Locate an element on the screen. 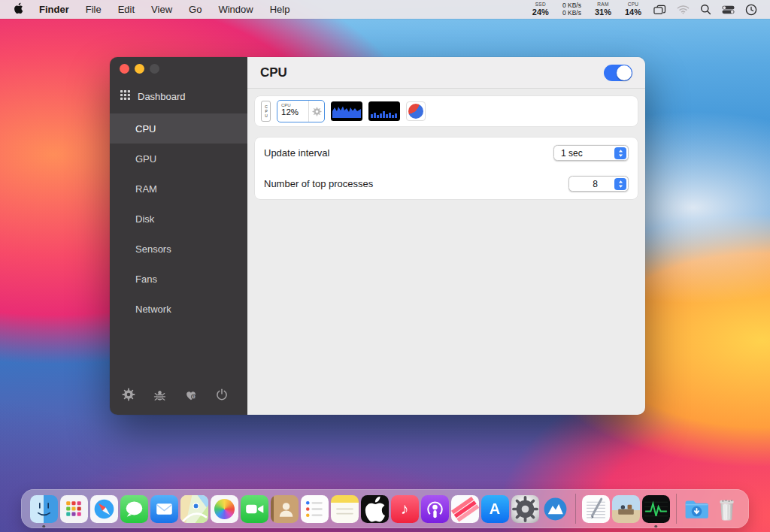 The image size is (770, 532). dock-item-launchpad is located at coordinates (74, 509).